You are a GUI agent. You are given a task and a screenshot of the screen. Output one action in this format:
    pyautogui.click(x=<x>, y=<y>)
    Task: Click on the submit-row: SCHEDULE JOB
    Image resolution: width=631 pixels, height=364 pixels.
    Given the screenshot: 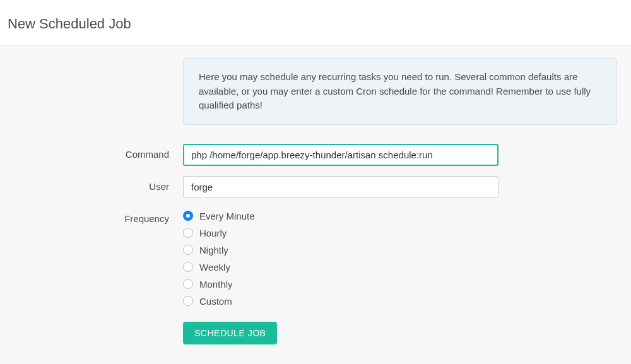 What is the action you would take?
    pyautogui.click(x=316, y=333)
    